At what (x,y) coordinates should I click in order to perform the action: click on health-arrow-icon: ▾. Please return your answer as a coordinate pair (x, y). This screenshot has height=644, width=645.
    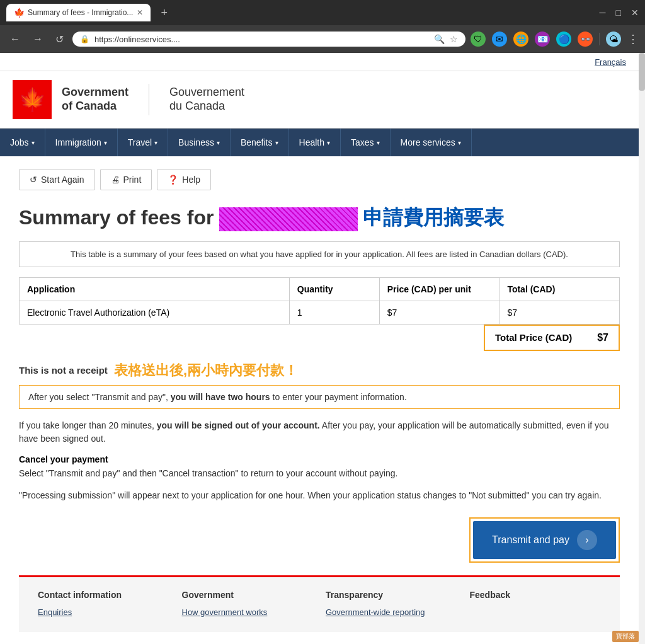
    Looking at the image, I should click on (329, 142).